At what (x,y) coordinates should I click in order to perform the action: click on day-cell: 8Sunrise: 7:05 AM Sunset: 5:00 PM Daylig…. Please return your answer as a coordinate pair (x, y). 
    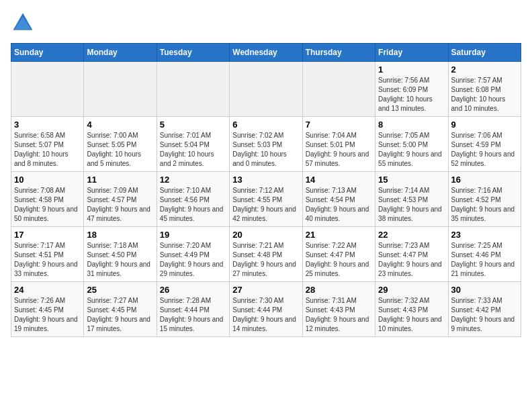
    Looking at the image, I should click on (412, 144).